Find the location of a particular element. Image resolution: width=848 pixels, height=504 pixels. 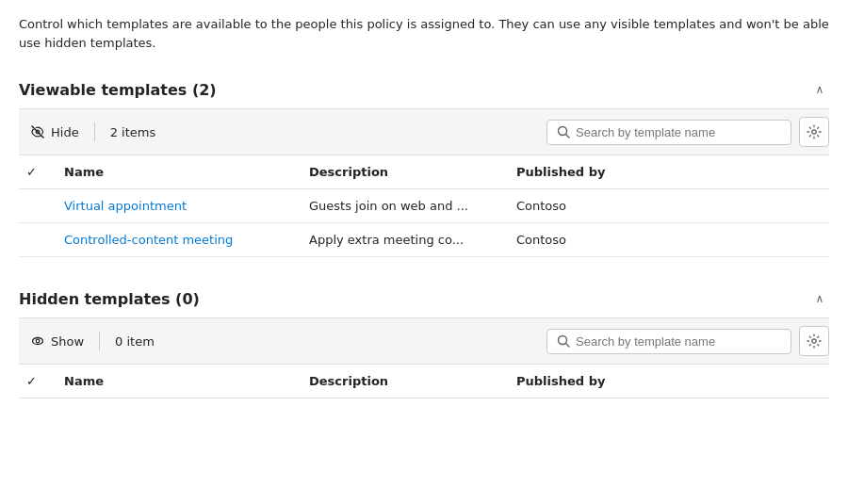

hidden-search-box is located at coordinates (669, 341).